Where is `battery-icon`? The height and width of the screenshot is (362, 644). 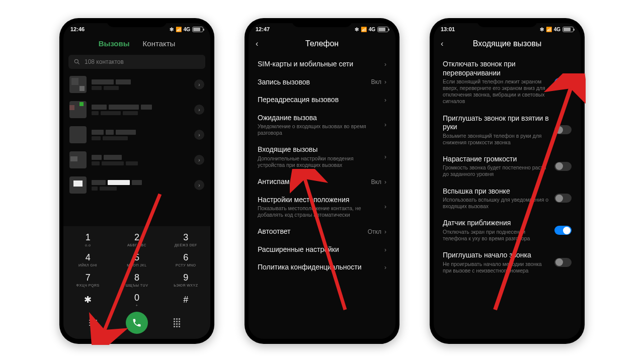
battery-icon is located at coordinates (198, 29).